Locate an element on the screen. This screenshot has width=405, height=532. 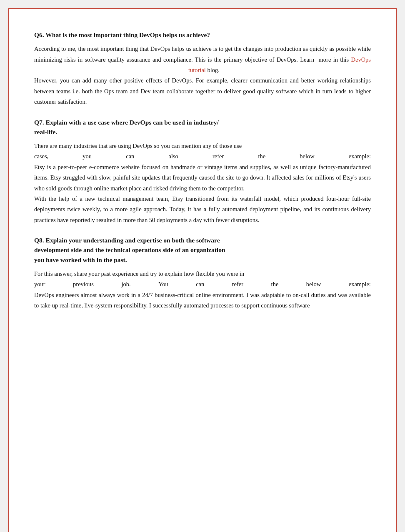
tutorial-link: tutorial is located at coordinates (197, 70).